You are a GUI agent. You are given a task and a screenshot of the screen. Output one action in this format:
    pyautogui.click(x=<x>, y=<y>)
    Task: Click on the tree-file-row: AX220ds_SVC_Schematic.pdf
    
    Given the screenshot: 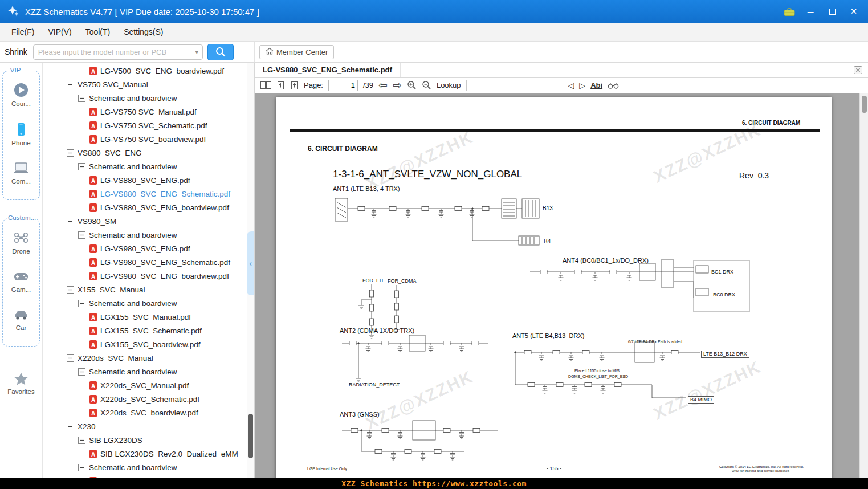 What is the action you would take?
    pyautogui.click(x=145, y=399)
    